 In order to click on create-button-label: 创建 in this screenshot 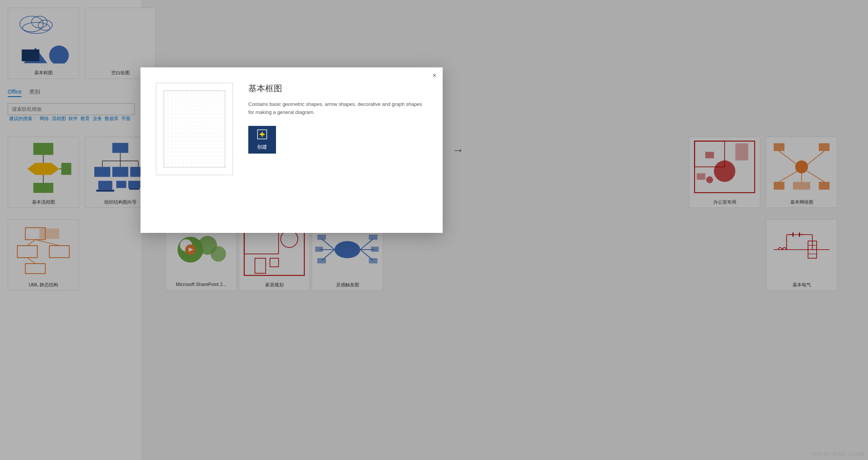, I will do `click(262, 147)`.